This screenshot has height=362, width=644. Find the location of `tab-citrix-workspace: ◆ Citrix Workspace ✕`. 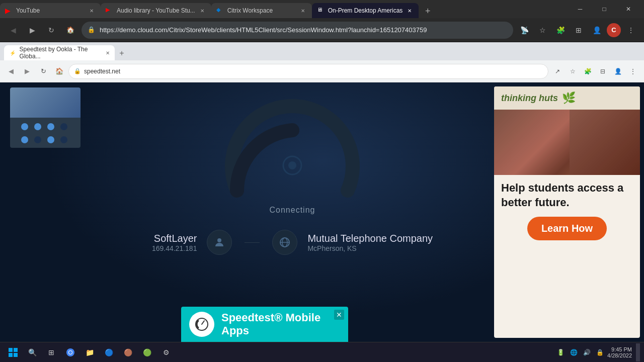

tab-citrix-workspace: ◆ Citrix Workspace ✕ is located at coordinates (262, 11).